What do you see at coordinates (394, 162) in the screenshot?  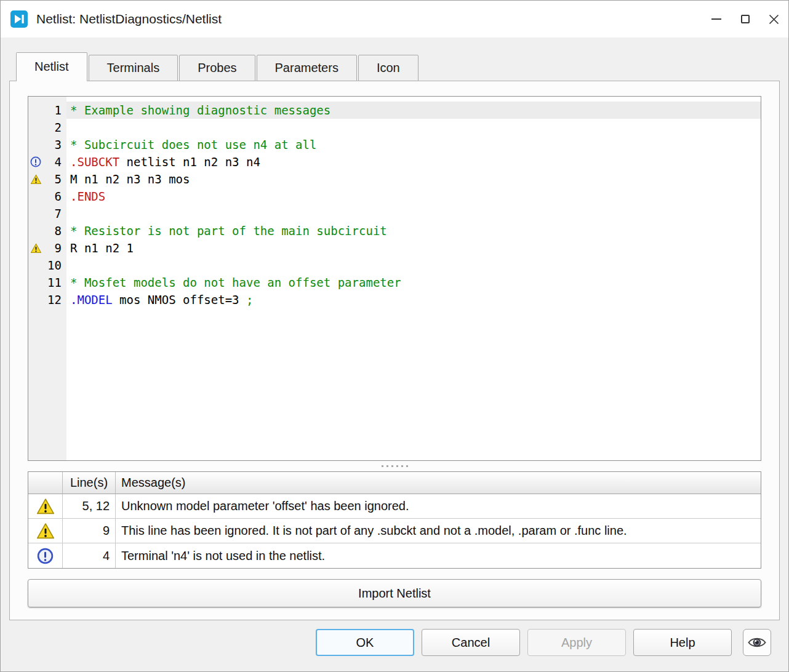 I see `code-line: 4.SUBCKT netlist n1 n2 n3 n4` at bounding box center [394, 162].